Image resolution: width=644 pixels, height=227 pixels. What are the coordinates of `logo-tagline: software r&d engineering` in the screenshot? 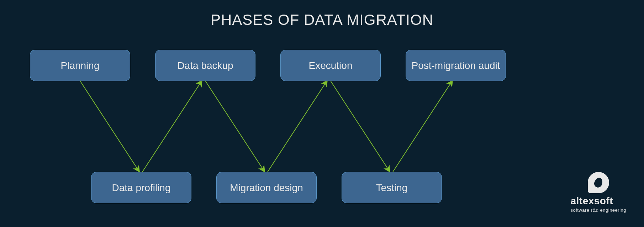 It's located at (598, 210).